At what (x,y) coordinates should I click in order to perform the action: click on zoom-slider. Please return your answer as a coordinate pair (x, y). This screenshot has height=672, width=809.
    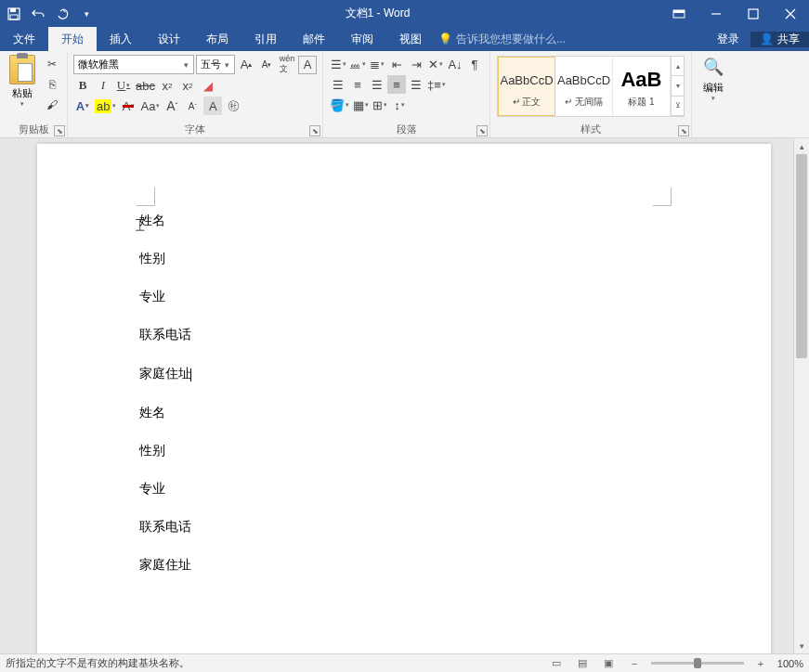
    Looking at the image, I should click on (698, 663).